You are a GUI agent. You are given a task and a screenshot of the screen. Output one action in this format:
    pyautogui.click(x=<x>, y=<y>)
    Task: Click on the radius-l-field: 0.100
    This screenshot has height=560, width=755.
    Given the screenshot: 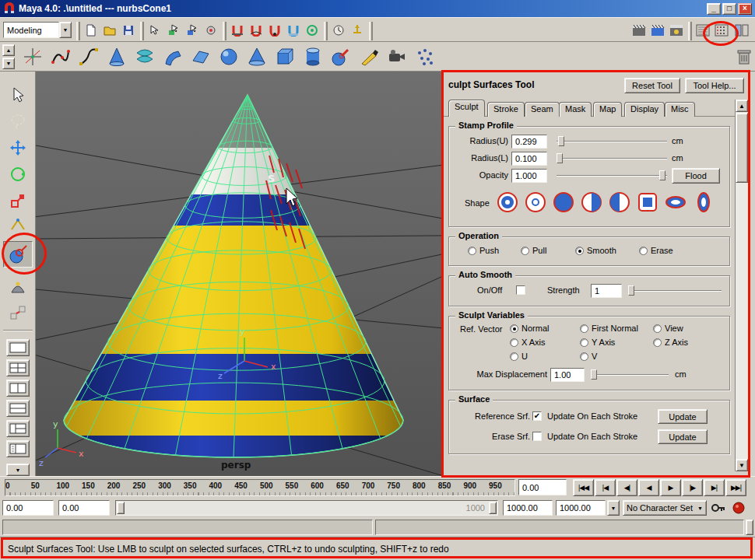 What is the action you would take?
    pyautogui.click(x=529, y=159)
    